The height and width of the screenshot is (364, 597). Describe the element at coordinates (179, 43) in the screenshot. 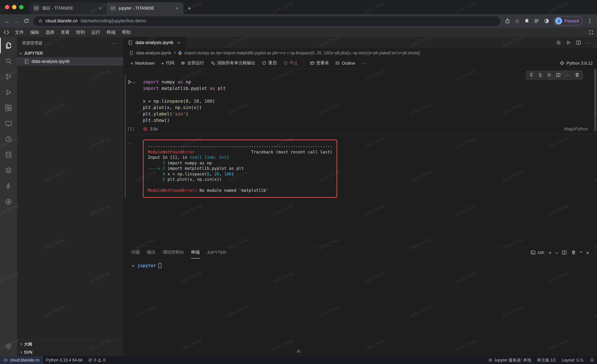

I see `editor-tab-close-icon: ×` at that location.